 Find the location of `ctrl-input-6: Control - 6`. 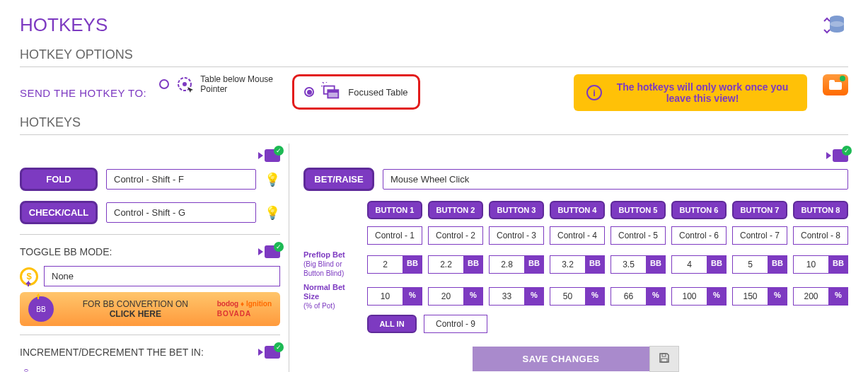

ctrl-input-6: Control - 6 is located at coordinates (699, 236).